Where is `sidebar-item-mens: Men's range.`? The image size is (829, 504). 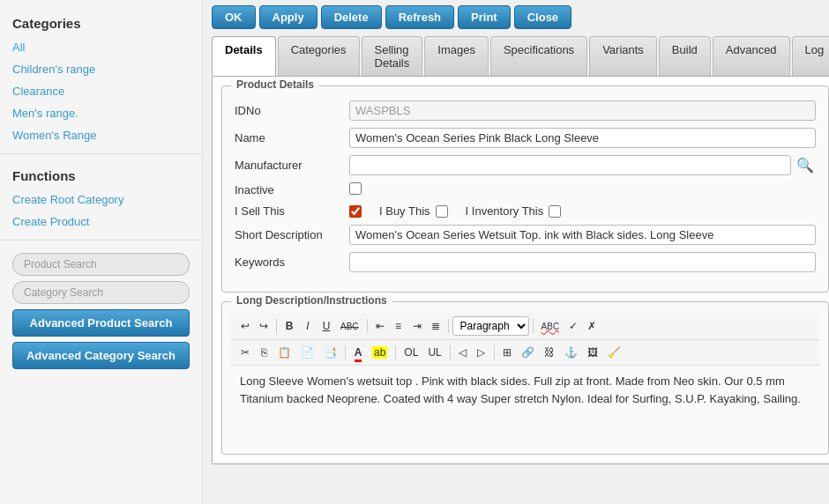 sidebar-item-mens: Men's range. is located at coordinates (101, 113).